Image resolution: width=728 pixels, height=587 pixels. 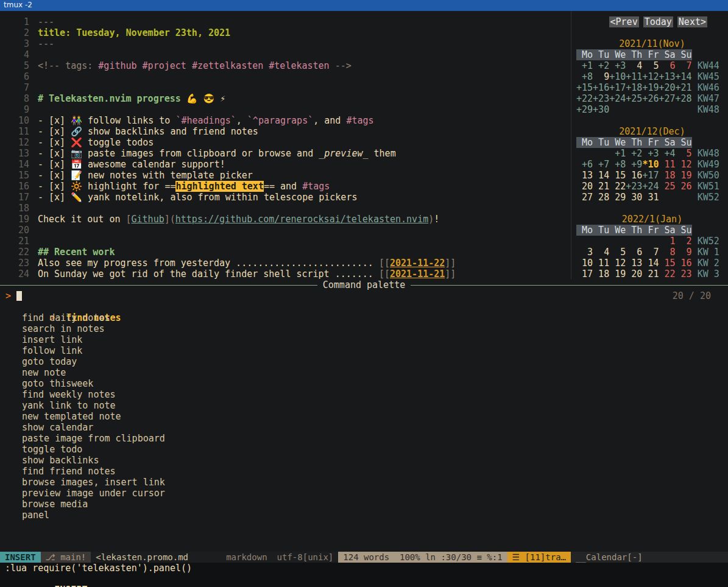 What do you see at coordinates (367, 340) in the screenshot?
I see `palette-item: insert link` at bounding box center [367, 340].